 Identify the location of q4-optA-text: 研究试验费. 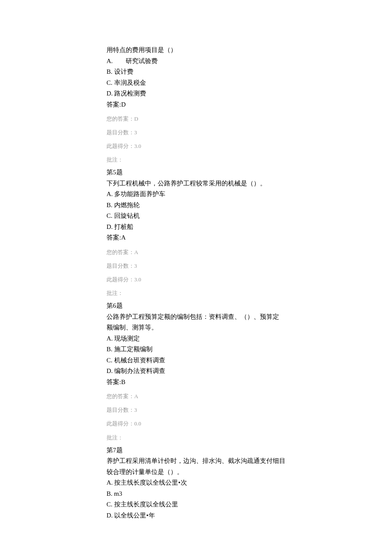
(141, 61).